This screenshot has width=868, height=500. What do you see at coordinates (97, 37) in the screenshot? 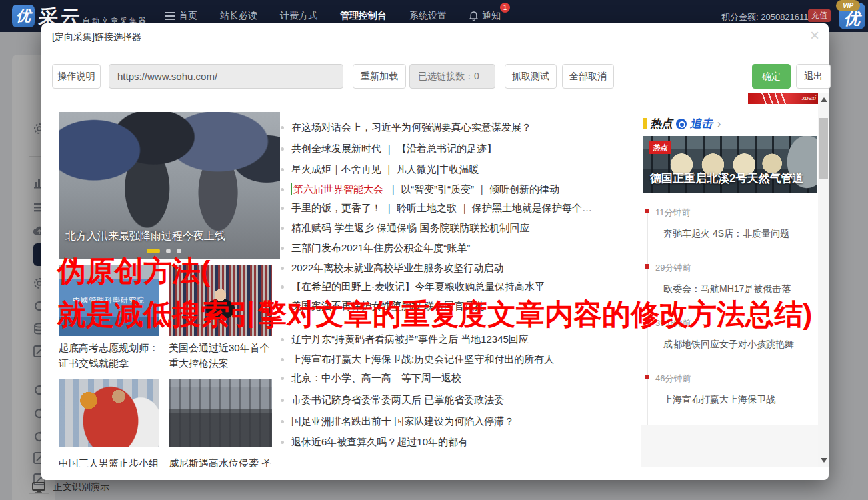
I see `modal-title: [定向采集]链接选择器` at bounding box center [97, 37].